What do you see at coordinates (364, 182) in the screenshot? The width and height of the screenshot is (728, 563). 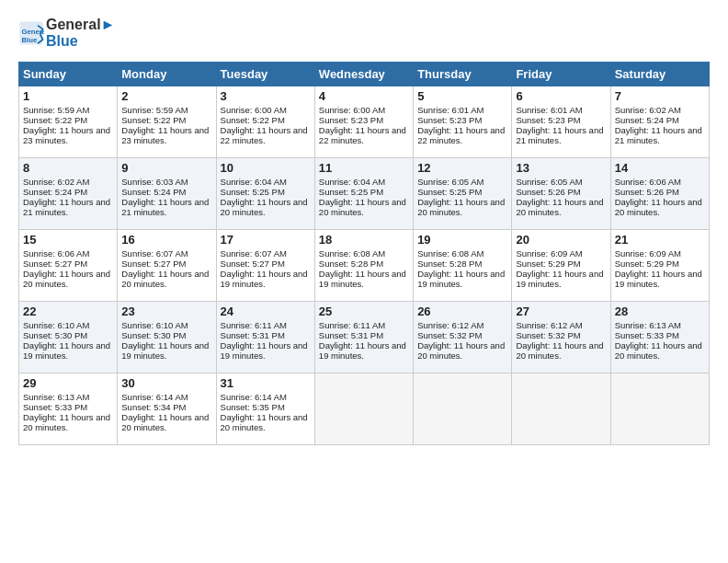 I see `sunrise-text: Sunrise: 6:04 AM` at bounding box center [364, 182].